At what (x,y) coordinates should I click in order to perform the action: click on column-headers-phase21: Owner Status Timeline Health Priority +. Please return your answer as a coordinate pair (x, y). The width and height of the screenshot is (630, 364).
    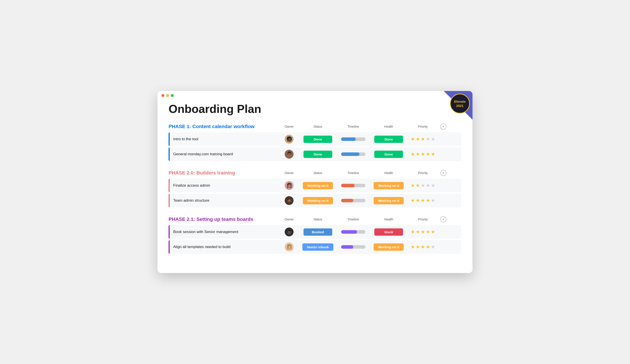
    Looking at the image, I should click on (370, 219).